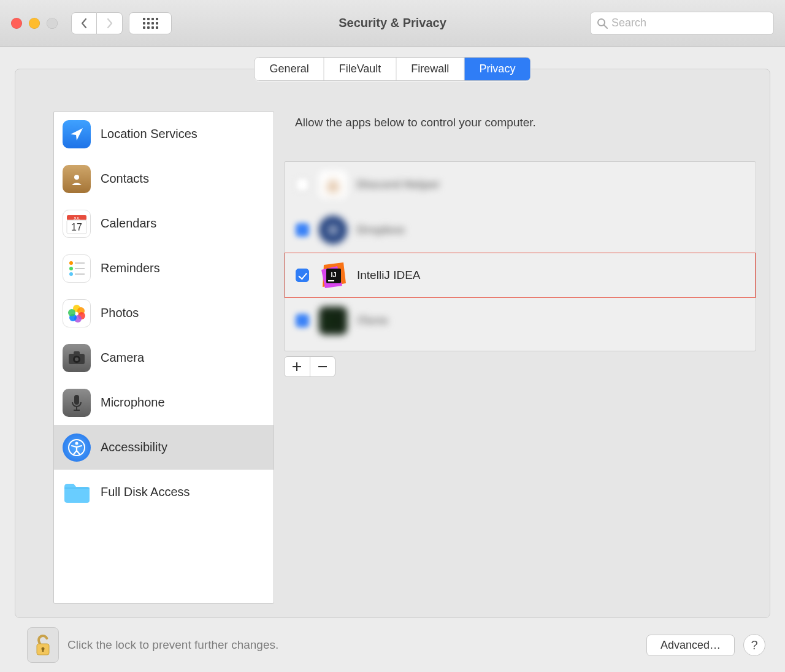 This screenshot has width=785, height=672. What do you see at coordinates (164, 448) in the screenshot?
I see `sidebar-item-accessibility: Accessibility` at bounding box center [164, 448].